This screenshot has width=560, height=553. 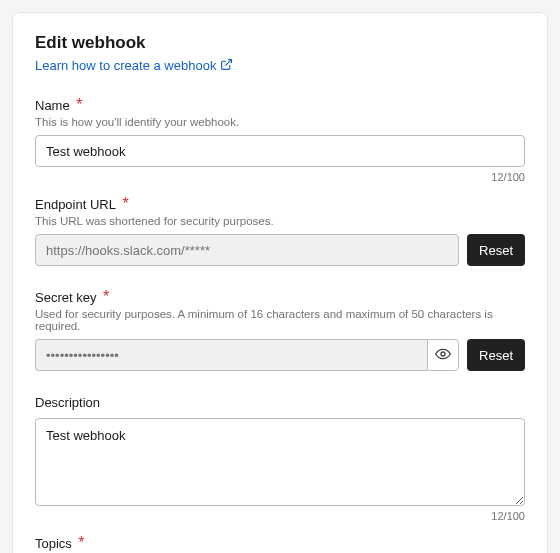 What do you see at coordinates (247, 250) in the screenshot?
I see `endpoint-input` at bounding box center [247, 250].